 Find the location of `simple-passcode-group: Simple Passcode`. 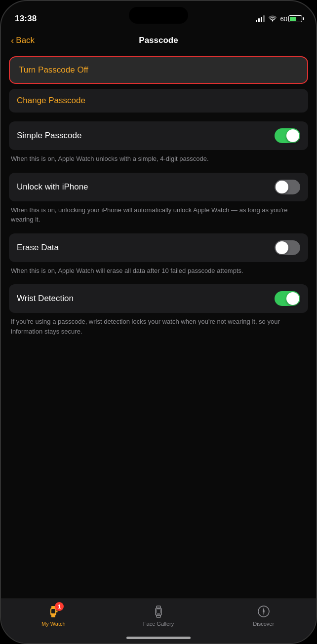

simple-passcode-group: Simple Passcode is located at coordinates (158, 136).